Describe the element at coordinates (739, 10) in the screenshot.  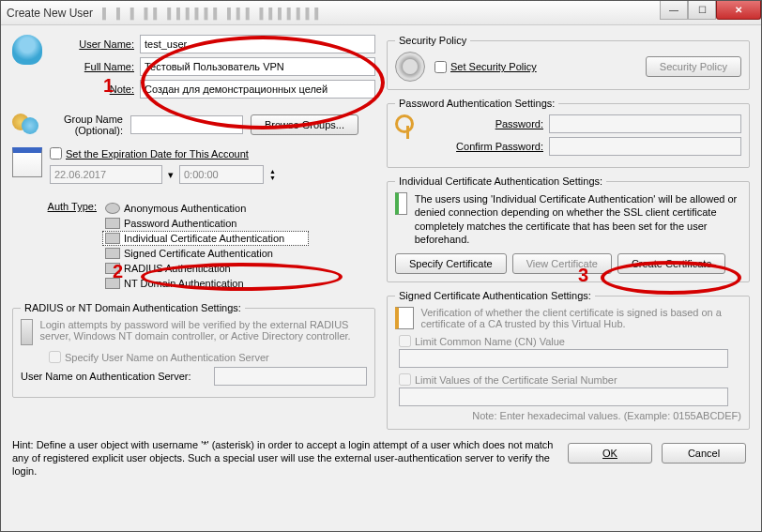
I see `close-button: ✕` at that location.